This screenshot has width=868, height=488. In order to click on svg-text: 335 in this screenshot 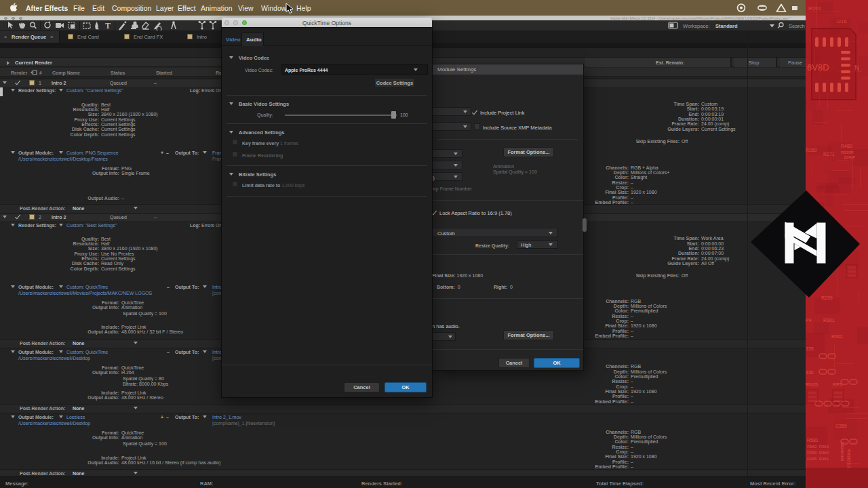, I will do `click(810, 348)`.